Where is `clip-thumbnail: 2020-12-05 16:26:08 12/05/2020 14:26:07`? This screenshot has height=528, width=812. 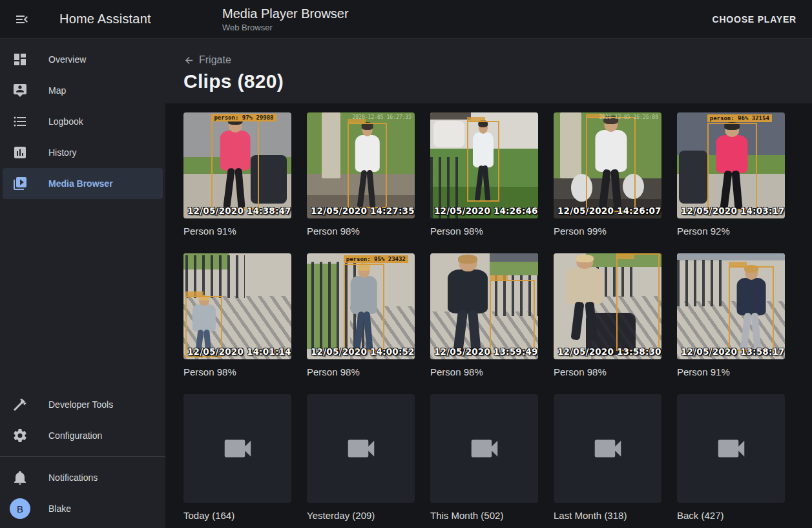 clip-thumbnail: 2020-12-05 16:26:08 12/05/2020 14:26:07 is located at coordinates (607, 165).